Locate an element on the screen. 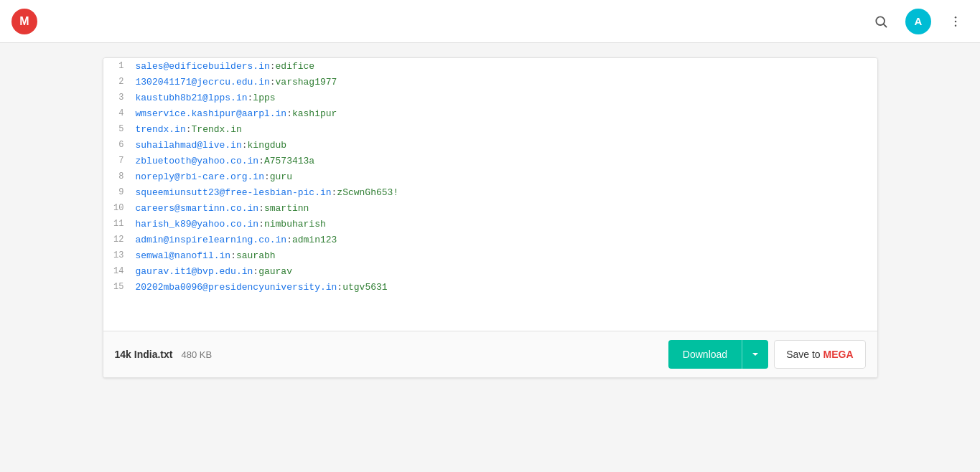 The image size is (980, 472). line-content: squeemiunsutt23@free-lesbian-pic.in:zScw… is located at coordinates (267, 192).